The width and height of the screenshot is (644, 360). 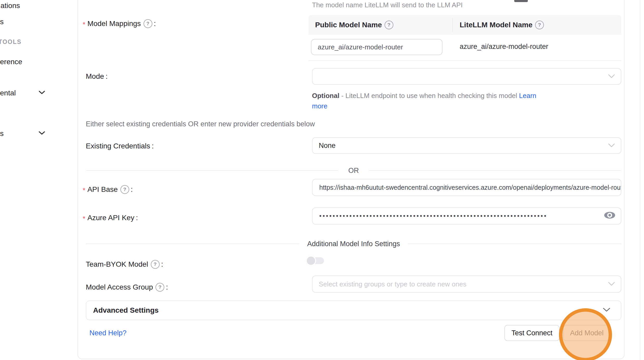 I want to click on team-byok-toggle, so click(x=316, y=261).